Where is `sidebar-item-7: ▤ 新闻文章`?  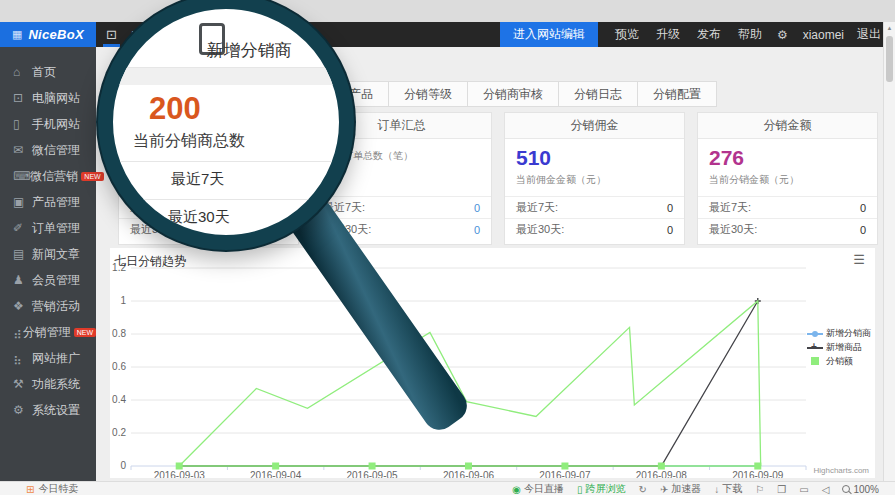 sidebar-item-7: ▤ 新闻文章 is located at coordinates (48, 254).